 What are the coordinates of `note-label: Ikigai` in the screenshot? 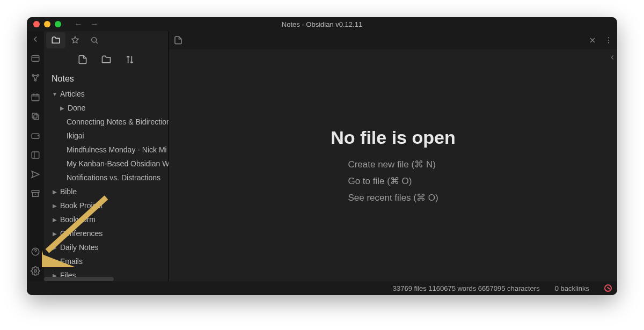 It's located at (75, 136).